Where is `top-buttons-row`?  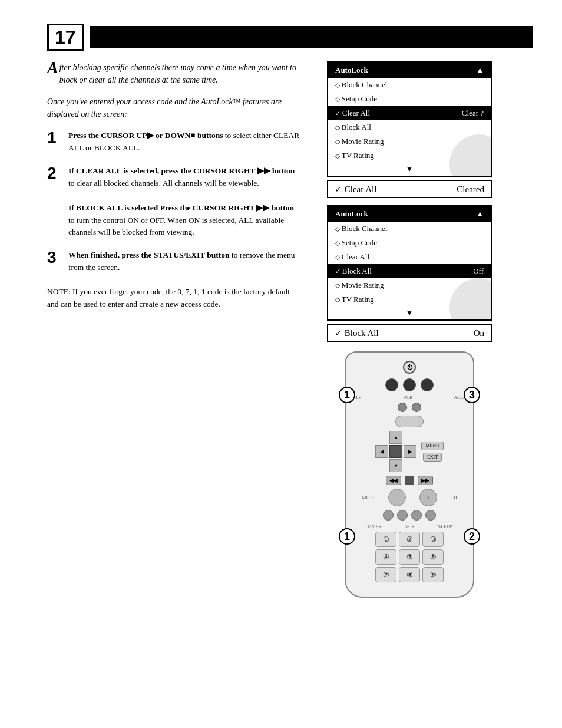 top-buttons-row is located at coordinates (409, 385).